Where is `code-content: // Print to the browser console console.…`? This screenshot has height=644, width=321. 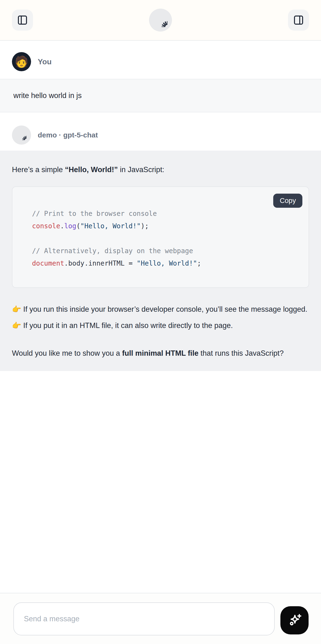
code-content: // Print to the browser console console.… is located at coordinates (165, 238).